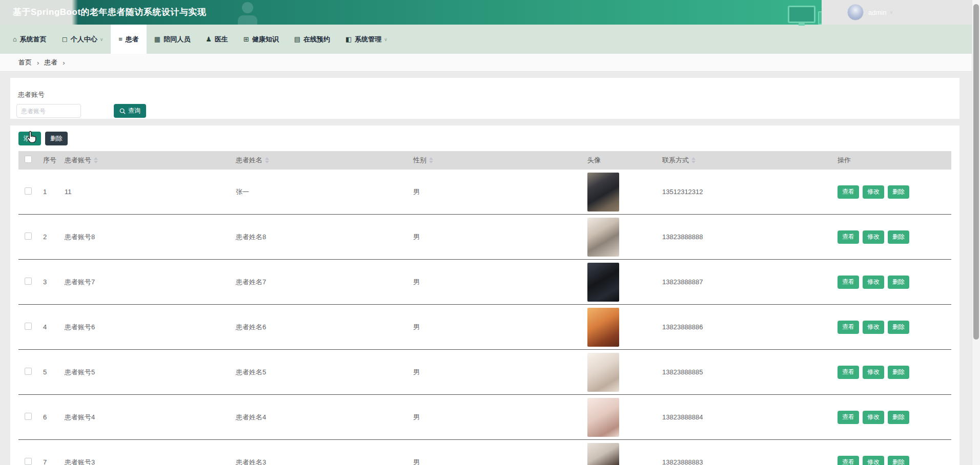  I want to click on person-icon: ♟, so click(209, 39).